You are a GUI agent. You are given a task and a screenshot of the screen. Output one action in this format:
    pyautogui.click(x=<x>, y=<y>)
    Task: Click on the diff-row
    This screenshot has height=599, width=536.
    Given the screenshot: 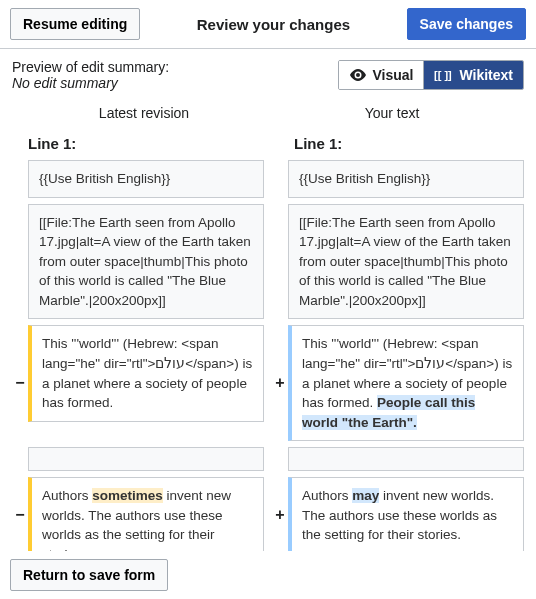 What is the action you would take?
    pyautogui.click(x=268, y=459)
    